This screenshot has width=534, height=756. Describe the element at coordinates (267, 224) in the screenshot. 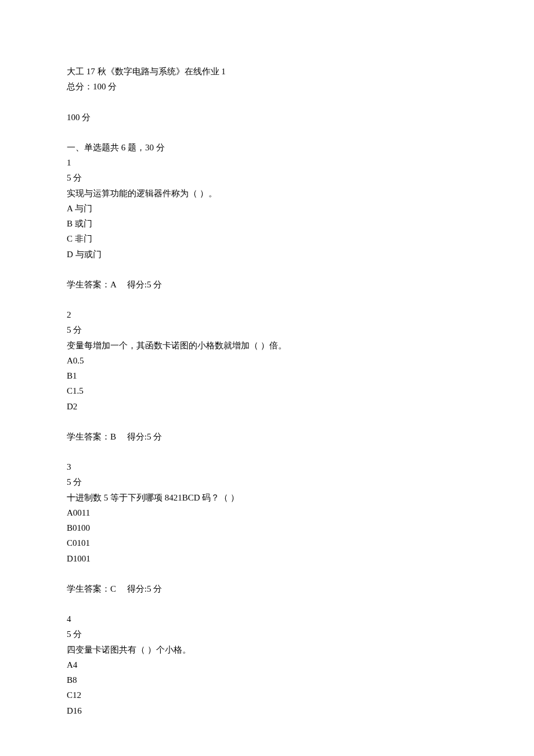

I see `option-b: B 或门` at that location.